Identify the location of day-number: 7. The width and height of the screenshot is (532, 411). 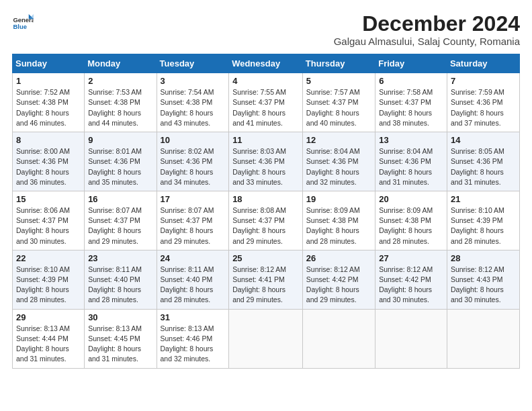
(484, 81).